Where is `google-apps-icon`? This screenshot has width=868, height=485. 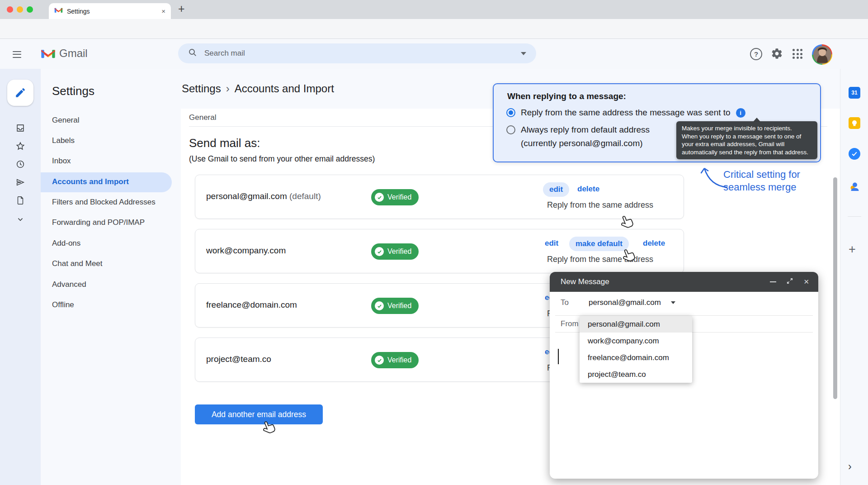
google-apps-icon is located at coordinates (797, 54).